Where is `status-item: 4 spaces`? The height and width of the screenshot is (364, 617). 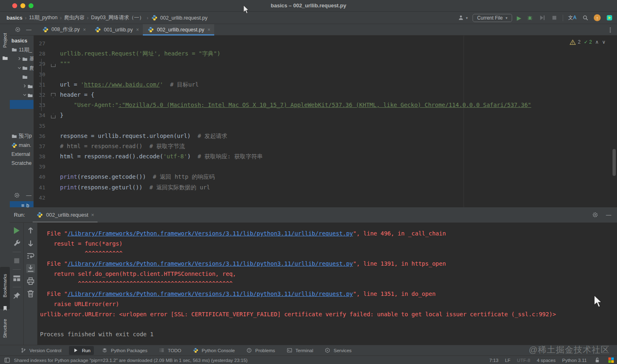
status-item: 4 spaces is located at coordinates (546, 360).